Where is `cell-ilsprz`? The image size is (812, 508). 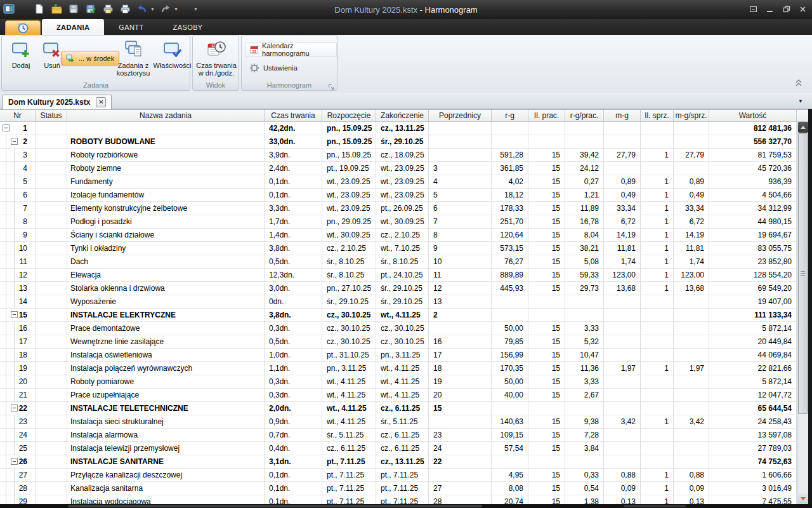
cell-ilsprz is located at coordinates (657, 128).